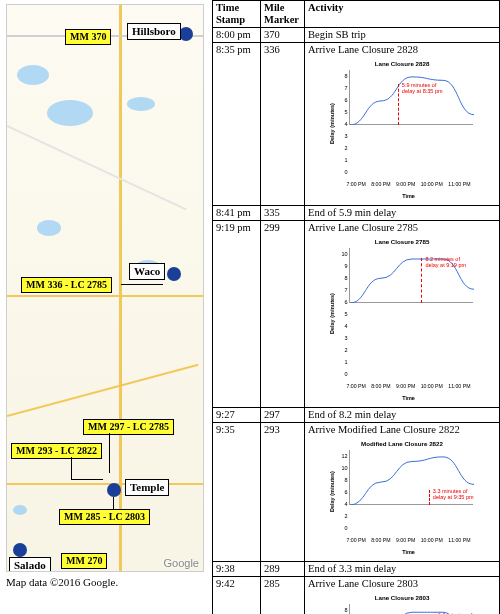  What do you see at coordinates (402, 444) in the screenshot?
I see `chart-title: Modified Lane Closure 2822` at bounding box center [402, 444].